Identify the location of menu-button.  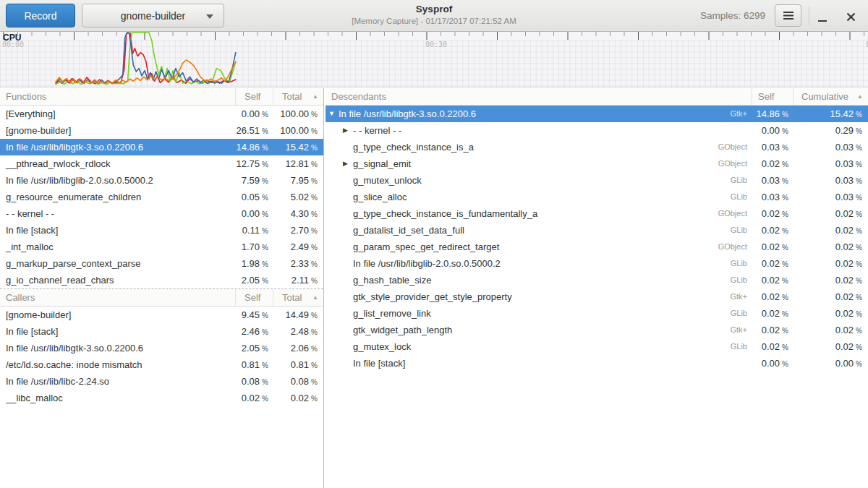
(788, 16).